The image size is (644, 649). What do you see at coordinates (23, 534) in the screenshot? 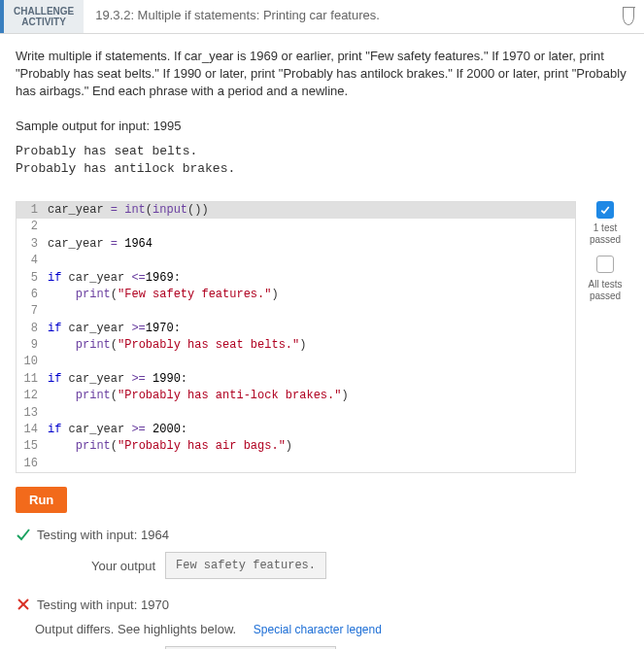
I see `check-icon` at bounding box center [23, 534].